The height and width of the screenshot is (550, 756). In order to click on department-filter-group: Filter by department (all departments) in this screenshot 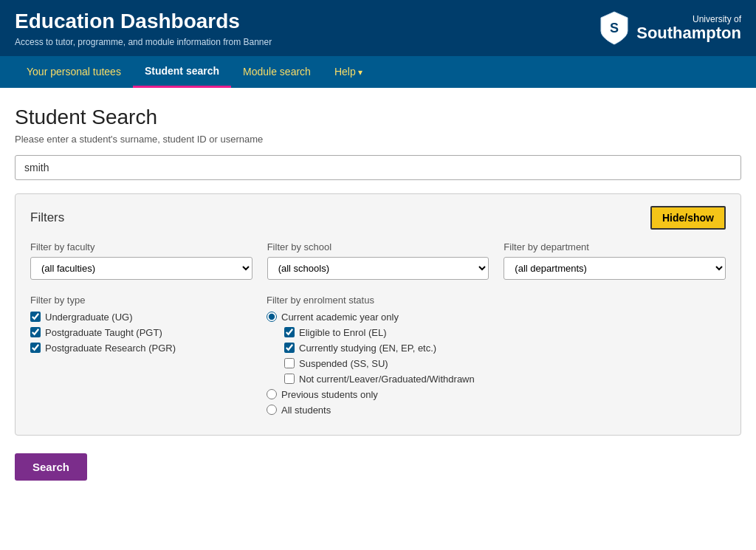, I will do `click(614, 261)`.